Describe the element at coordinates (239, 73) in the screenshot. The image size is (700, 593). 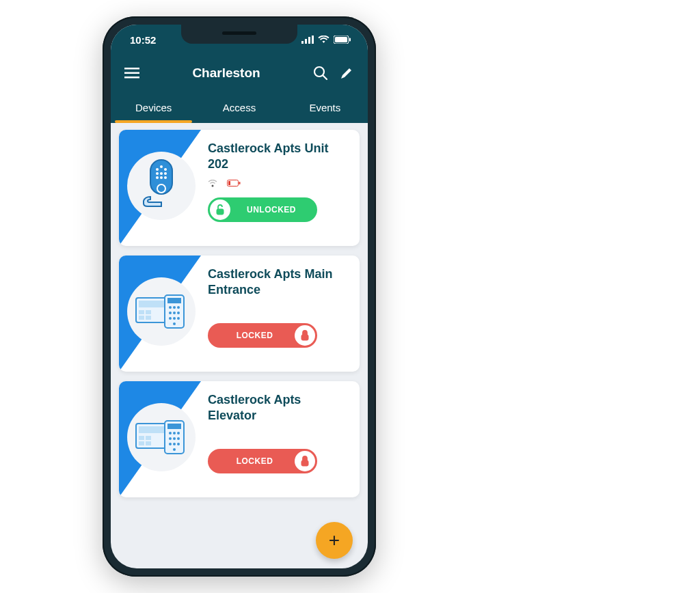
I see `app-header: Charleston` at that location.